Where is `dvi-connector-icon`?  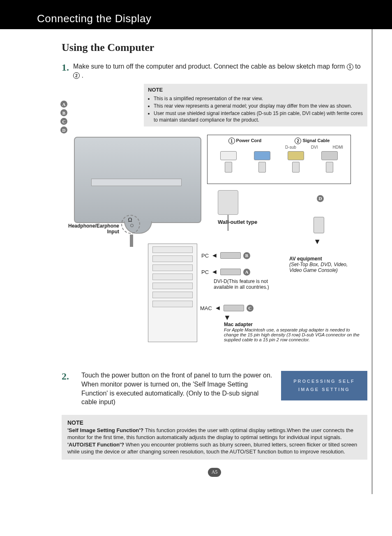 dvi-connector-icon is located at coordinates (231, 272).